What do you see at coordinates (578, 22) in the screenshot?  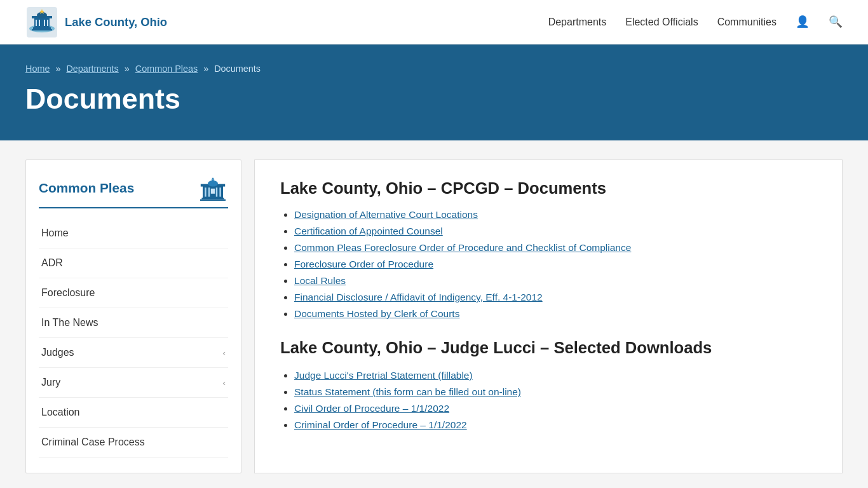 I see `nav-departments: Departments` at bounding box center [578, 22].